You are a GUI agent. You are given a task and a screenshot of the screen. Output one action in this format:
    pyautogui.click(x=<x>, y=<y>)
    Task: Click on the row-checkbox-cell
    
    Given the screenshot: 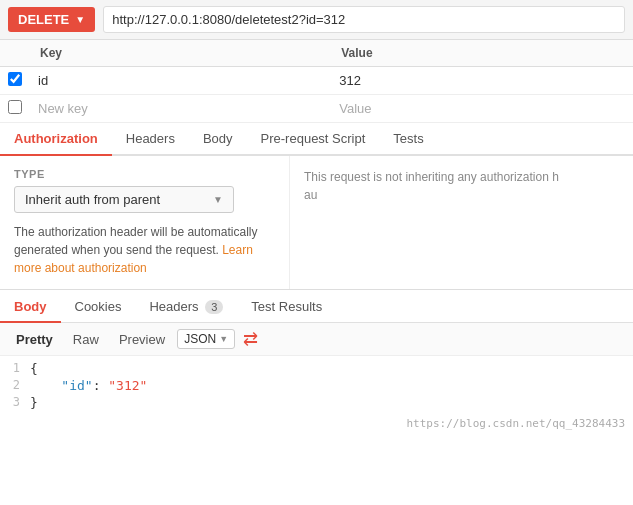 What is the action you would take?
    pyautogui.click(x=15, y=81)
    